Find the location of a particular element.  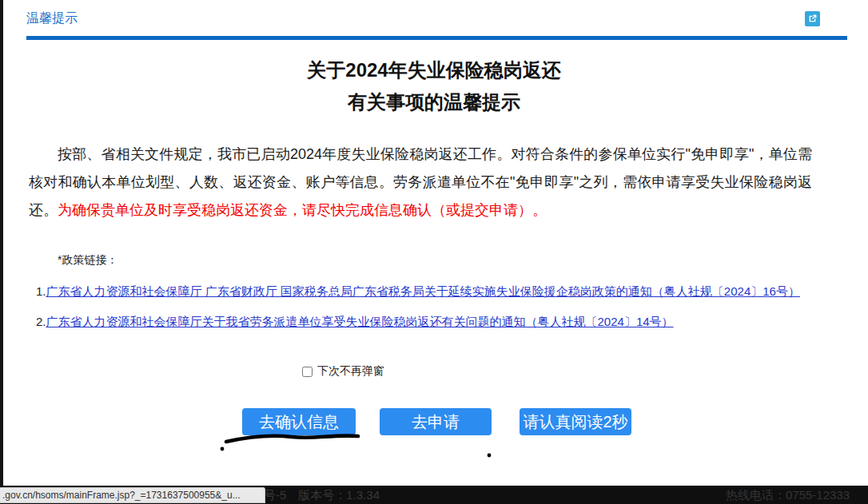

policy-link-row-1: 1.广东省人力资源和社会保障厅 广东省财政厅 国家税务总局广东省税务局关于延续实… is located at coordinates (418, 292).